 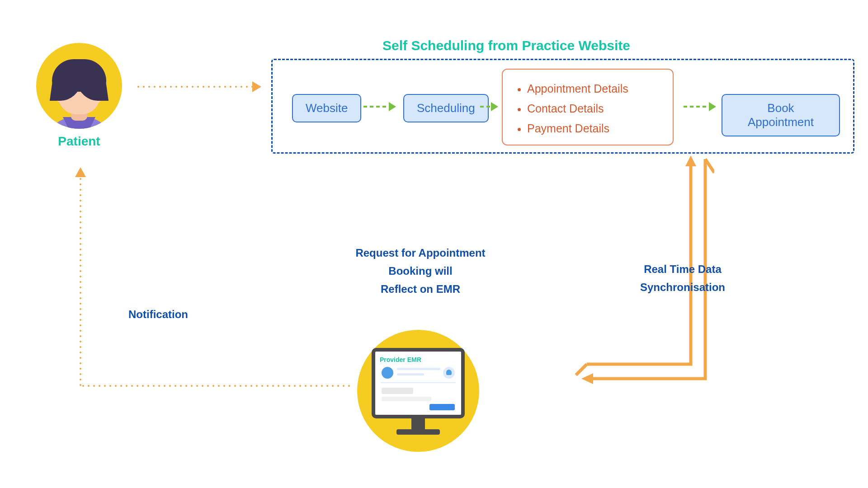 What do you see at coordinates (80, 172) in the screenshot?
I see `arrow-notification-head-icon` at bounding box center [80, 172].